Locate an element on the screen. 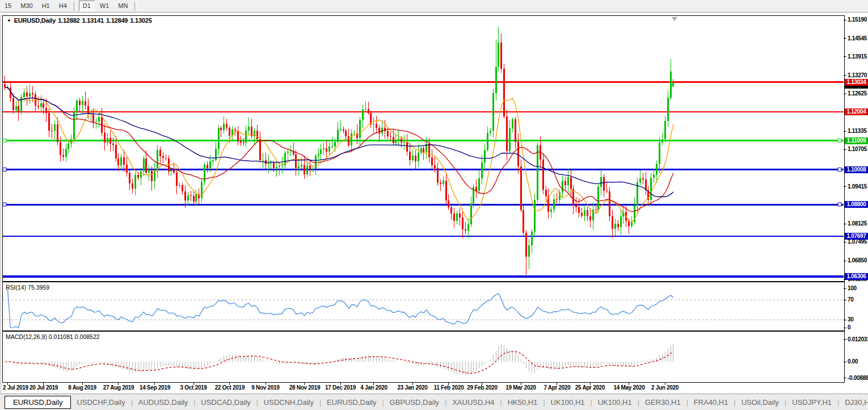  tab-audusd-daily: AUDUSD,Daily is located at coordinates (163, 402).